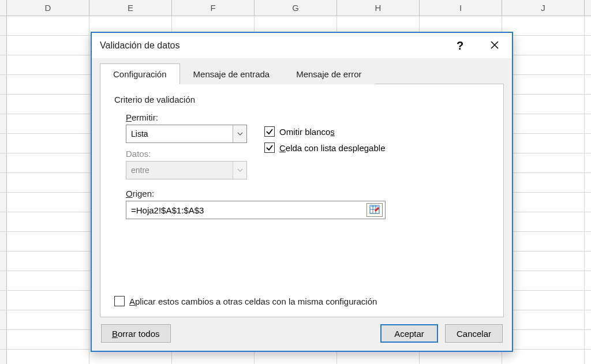  What do you see at coordinates (495, 46) in the screenshot?
I see `close-icon` at bounding box center [495, 46].